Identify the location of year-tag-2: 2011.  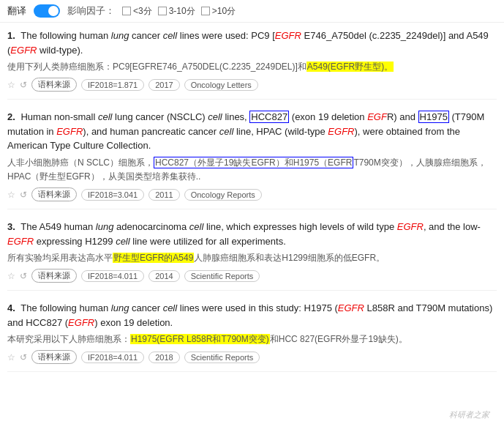
(164, 195).